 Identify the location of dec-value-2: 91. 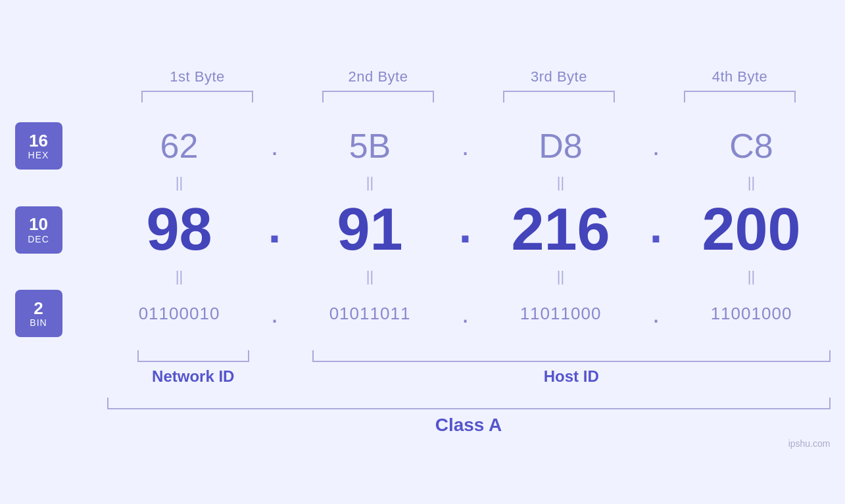
(370, 229).